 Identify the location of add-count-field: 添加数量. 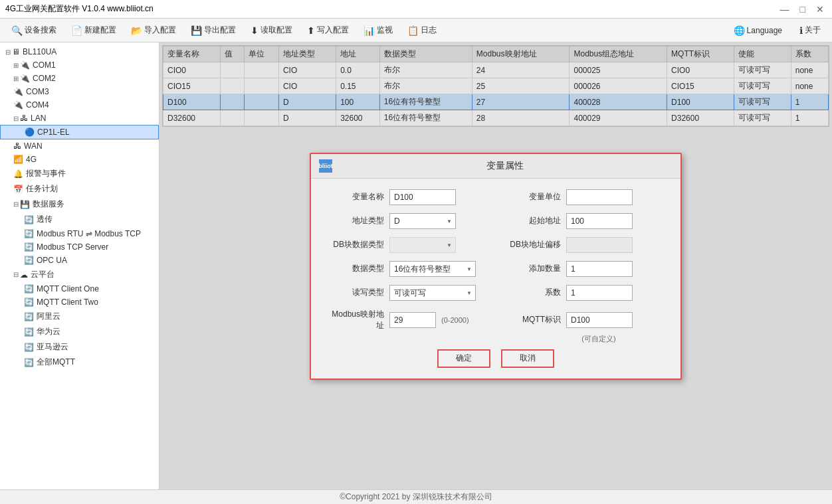
(584, 269).